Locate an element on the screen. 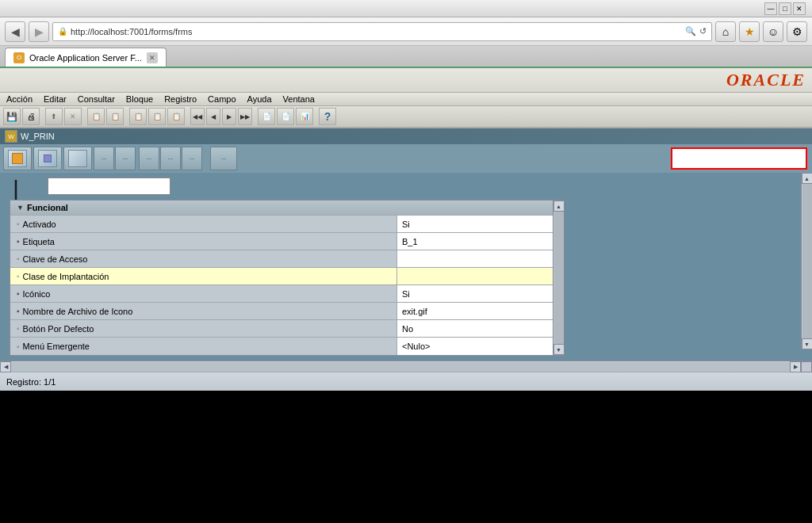 The height and width of the screenshot is (523, 812). main-vscroll-up: ▲ is located at coordinates (807, 178).